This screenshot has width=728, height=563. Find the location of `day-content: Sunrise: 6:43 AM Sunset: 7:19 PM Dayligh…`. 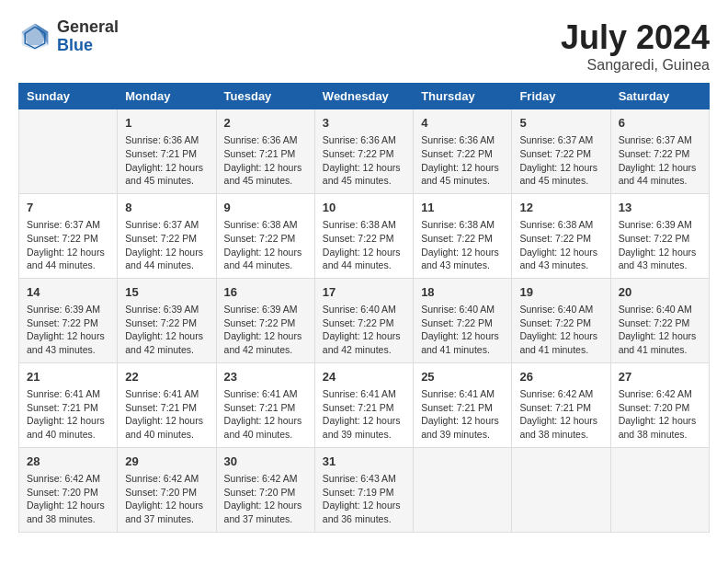

day-content: Sunrise: 6:43 AM Sunset: 7:19 PM Dayligh… is located at coordinates (364, 499).